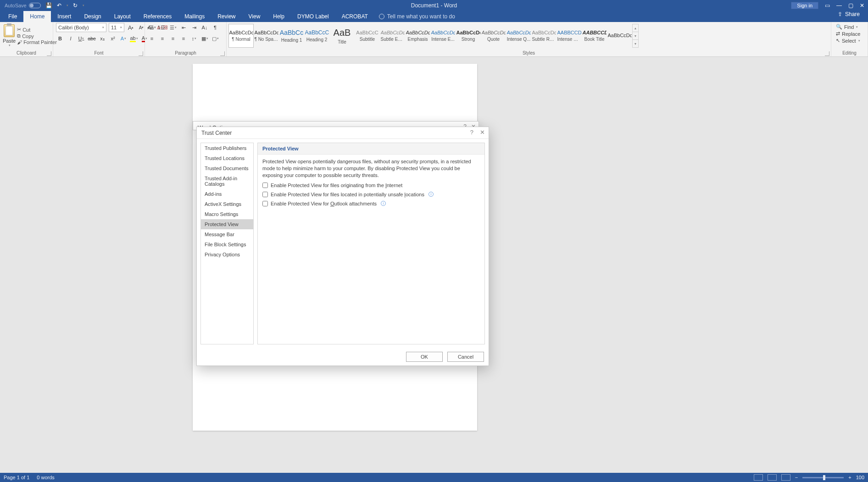 This screenshot has width=868, height=482. What do you see at coordinates (117, 28) in the screenshot?
I see `font-size-select: 11▾` at bounding box center [117, 28].